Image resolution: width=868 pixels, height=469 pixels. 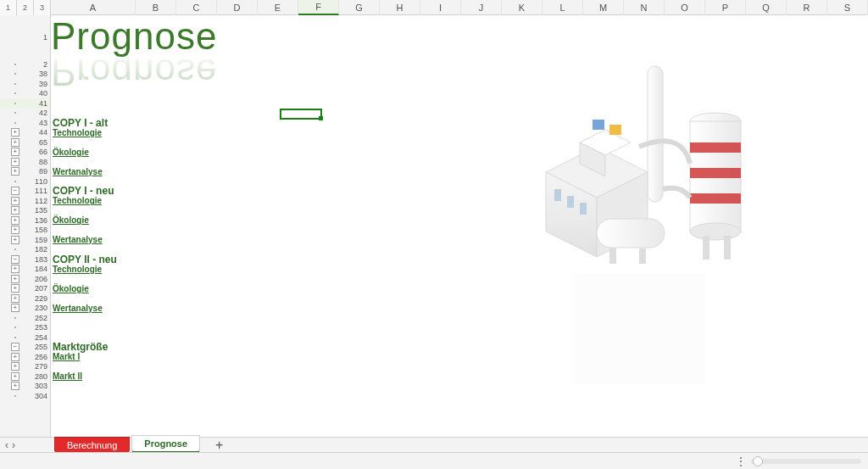 I want to click on row-header-40: 40, so click(x=25, y=94).